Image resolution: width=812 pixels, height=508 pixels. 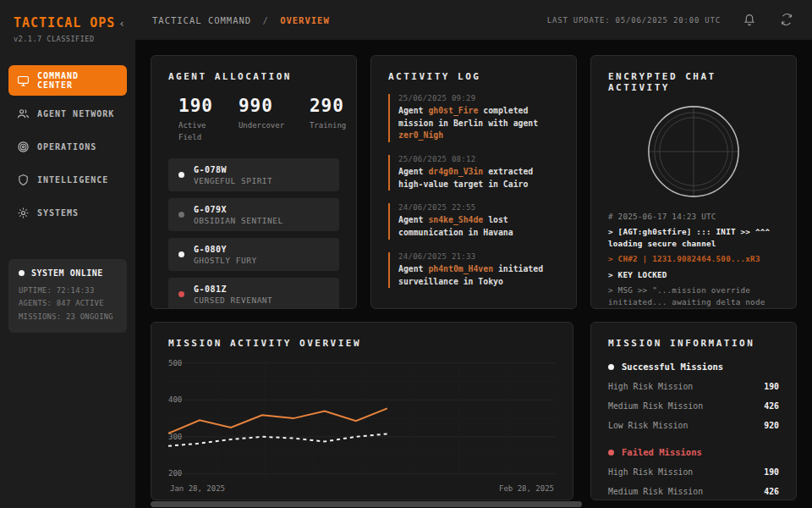 I want to click on uptime-value: UPTIME: 72:14:33, so click(x=68, y=291).